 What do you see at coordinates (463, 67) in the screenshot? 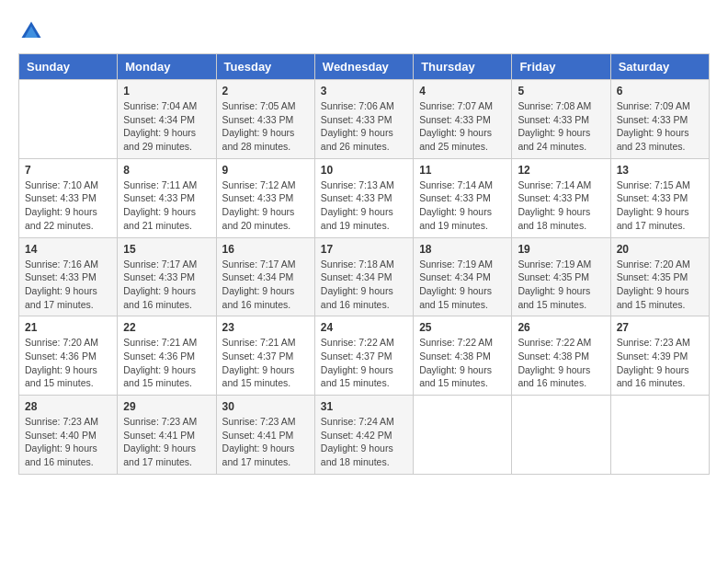
I see `weekday-header: Thursday` at bounding box center [463, 67].